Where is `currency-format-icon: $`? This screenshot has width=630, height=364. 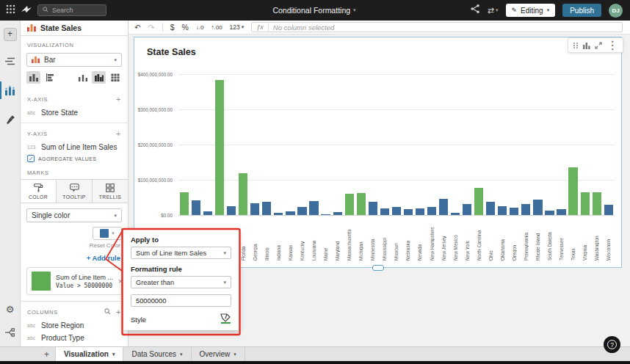 currency-format-icon: $ is located at coordinates (173, 27).